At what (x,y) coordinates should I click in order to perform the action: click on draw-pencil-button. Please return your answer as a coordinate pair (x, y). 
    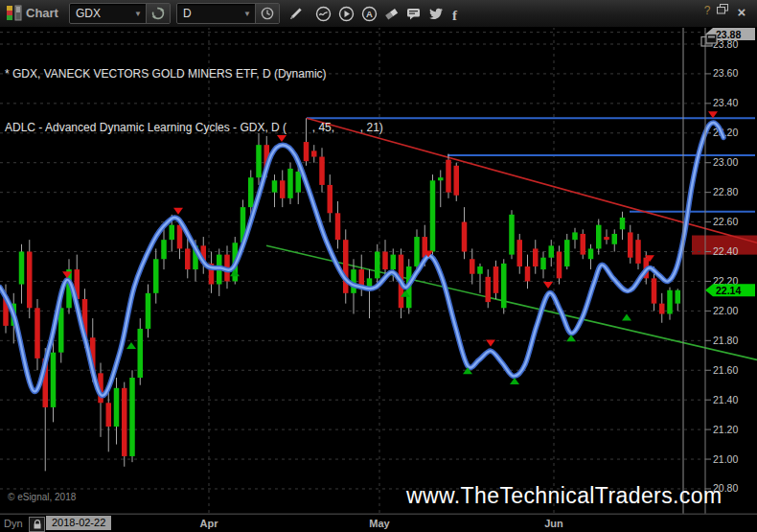
    Looking at the image, I should click on (296, 13).